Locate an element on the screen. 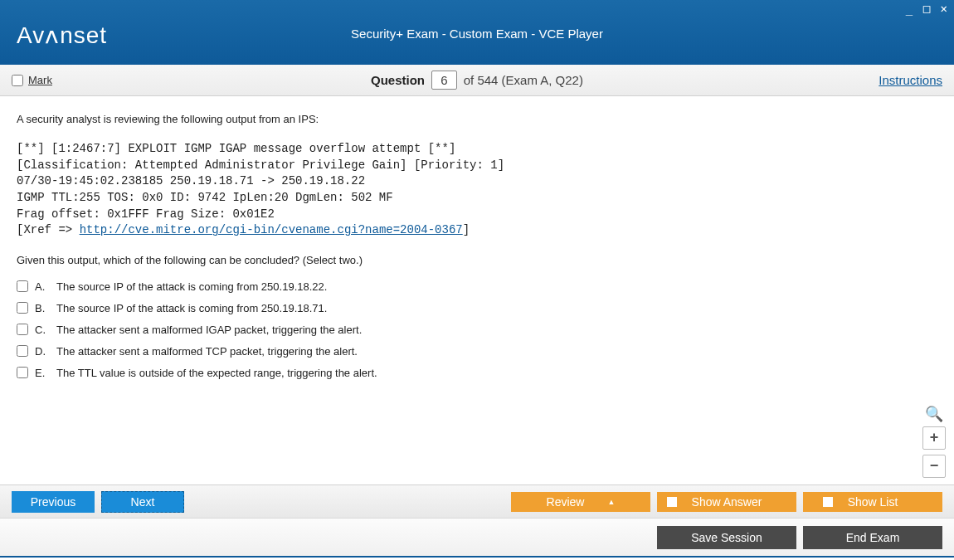 This screenshot has height=560, width=954. show-list-checkbox is located at coordinates (828, 502).